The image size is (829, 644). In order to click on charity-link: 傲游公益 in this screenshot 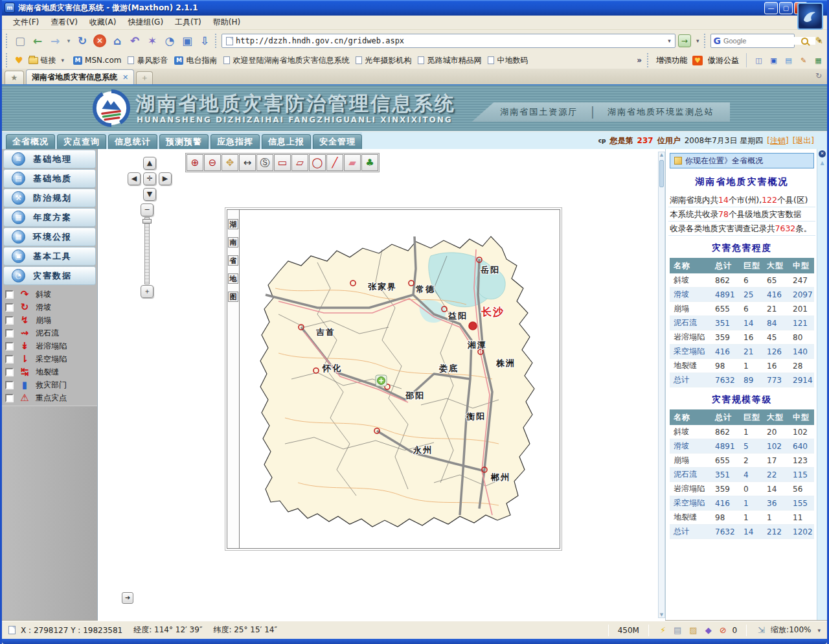, I will do `click(723, 61)`.